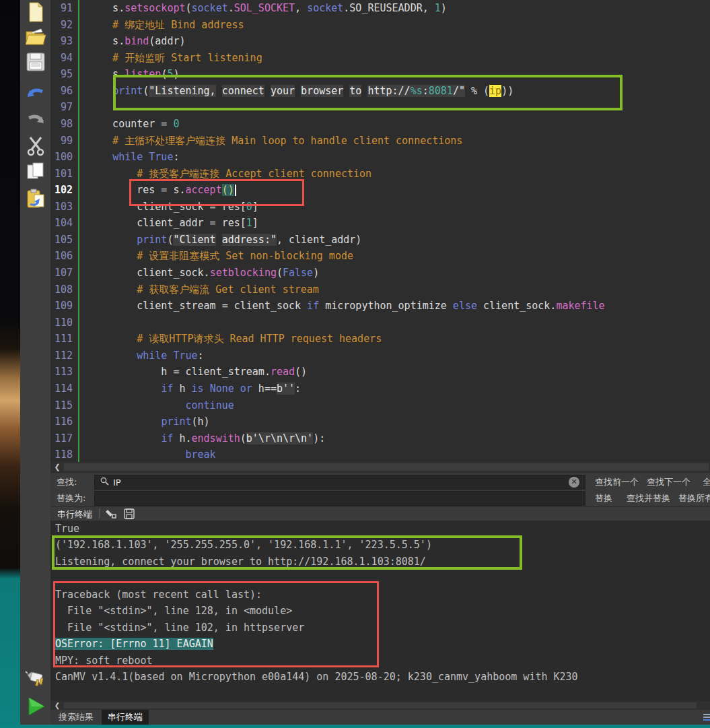  What do you see at coordinates (65, 174) in the screenshot?
I see `line-number: 101` at bounding box center [65, 174].